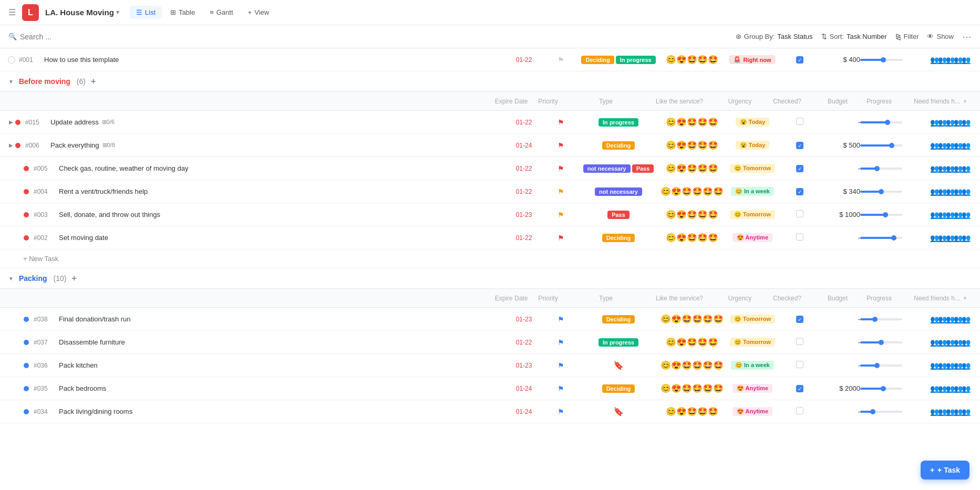 The height and width of the screenshot is (490, 980). Describe the element at coordinates (118, 13) in the screenshot. I see `title-chevron-icon: ▾` at that location.